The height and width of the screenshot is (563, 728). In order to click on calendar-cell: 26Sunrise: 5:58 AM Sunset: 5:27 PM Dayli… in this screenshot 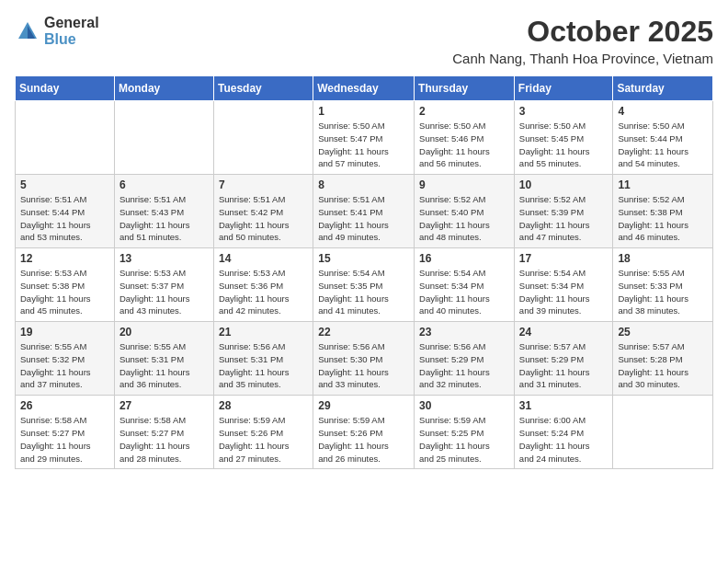, I will do `click(65, 432)`.